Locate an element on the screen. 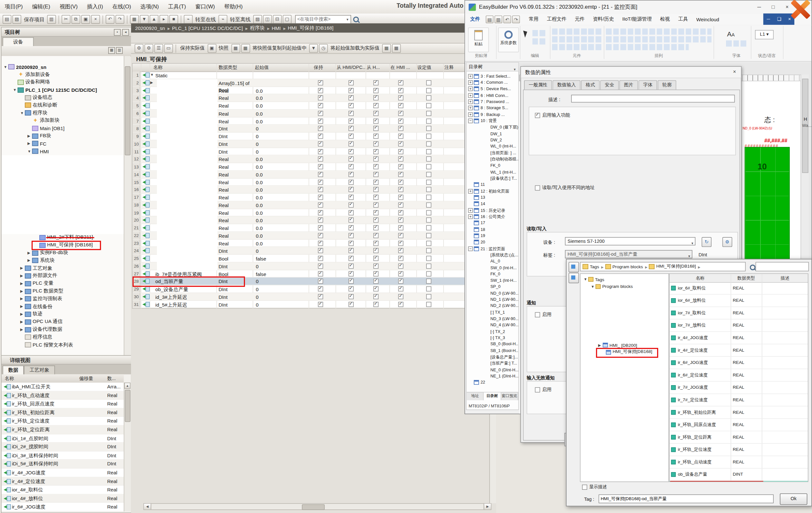 This screenshot has height=513, width=812. breadcrumb-segment: HMI_可保持 [DB168] is located at coordinates (312, 28).